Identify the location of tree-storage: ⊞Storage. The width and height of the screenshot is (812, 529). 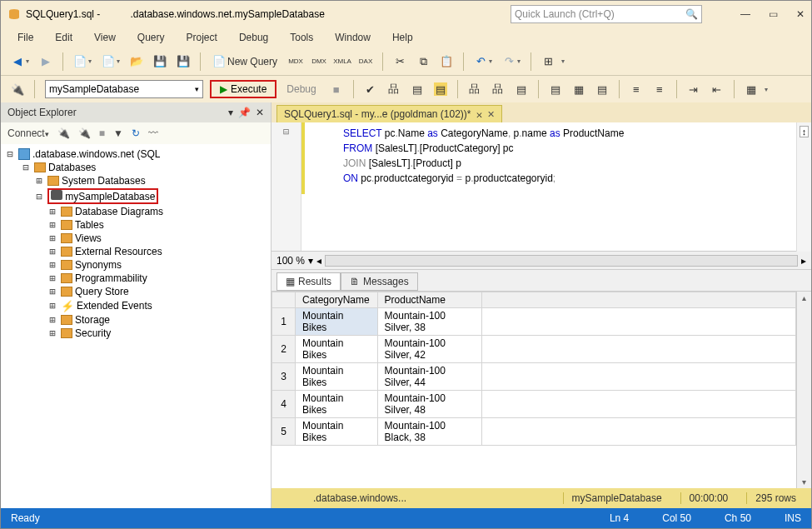
(137, 320).